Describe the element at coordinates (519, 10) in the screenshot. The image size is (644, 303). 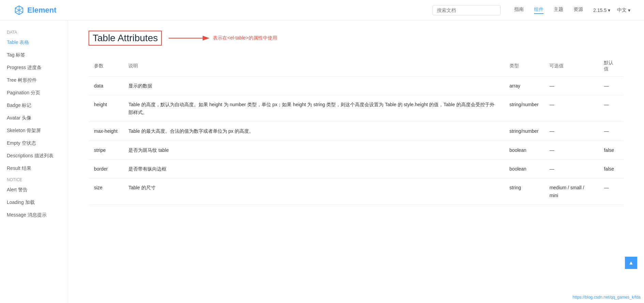
I see `nav-item-guide: 指南` at that location.